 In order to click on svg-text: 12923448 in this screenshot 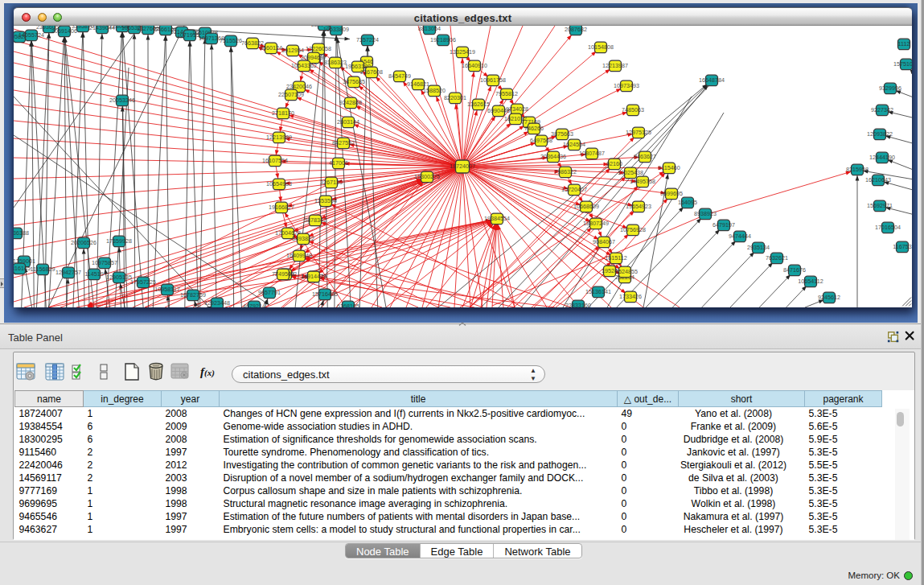, I will do `click(217, 303)`.